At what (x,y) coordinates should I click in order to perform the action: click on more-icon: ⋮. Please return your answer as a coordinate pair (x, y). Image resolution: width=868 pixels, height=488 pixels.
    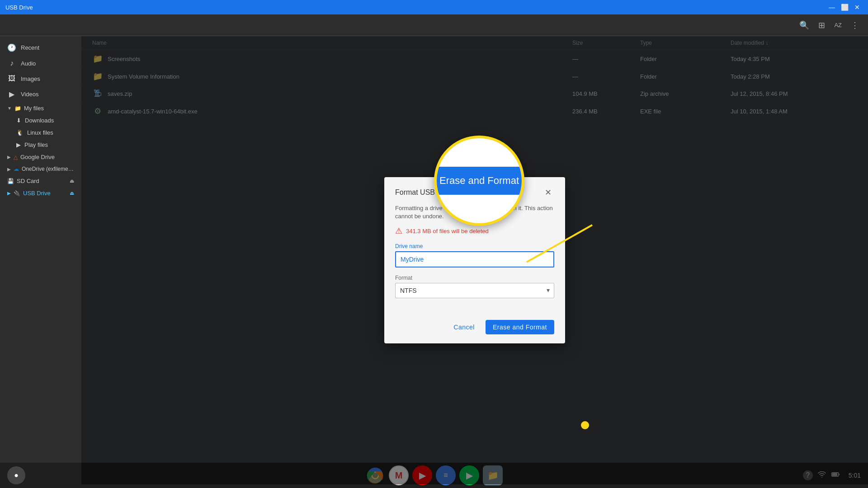
    Looking at the image, I should click on (855, 25).